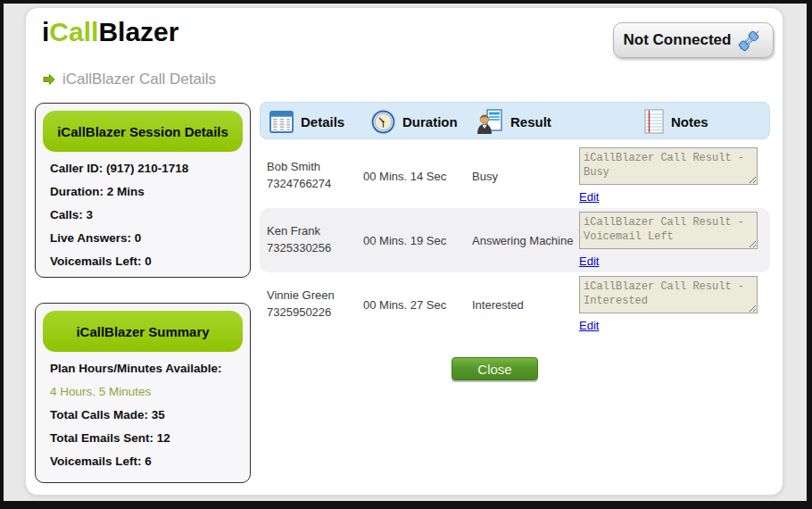  Describe the element at coordinates (294, 168) in the screenshot. I see `contact-name: Bob Smith` at that location.